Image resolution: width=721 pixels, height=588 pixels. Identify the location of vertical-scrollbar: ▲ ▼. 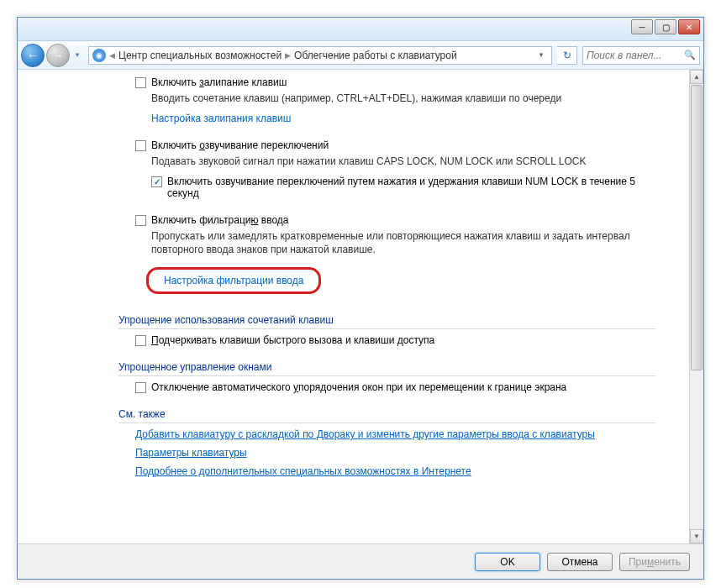
(696, 307).